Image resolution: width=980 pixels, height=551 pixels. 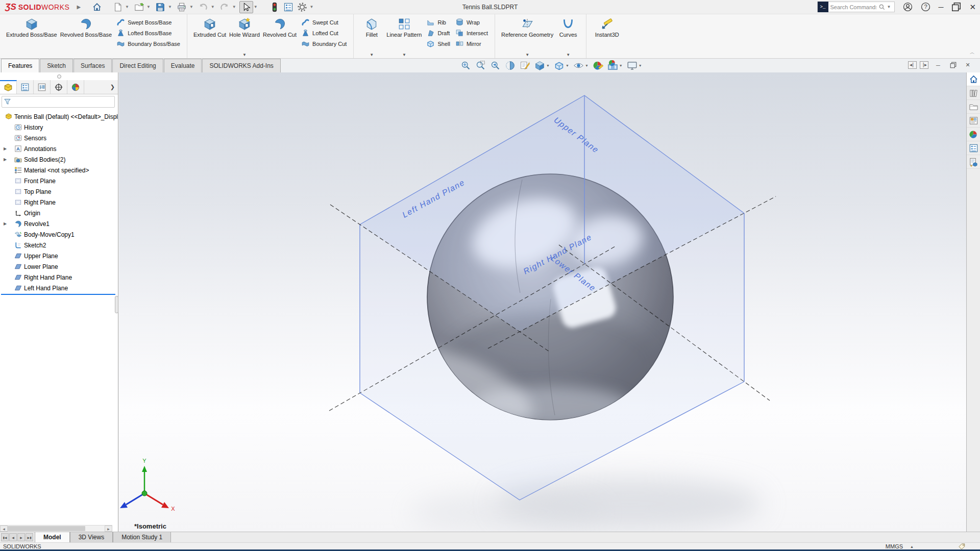 I want to click on undo-button, so click(x=203, y=7).